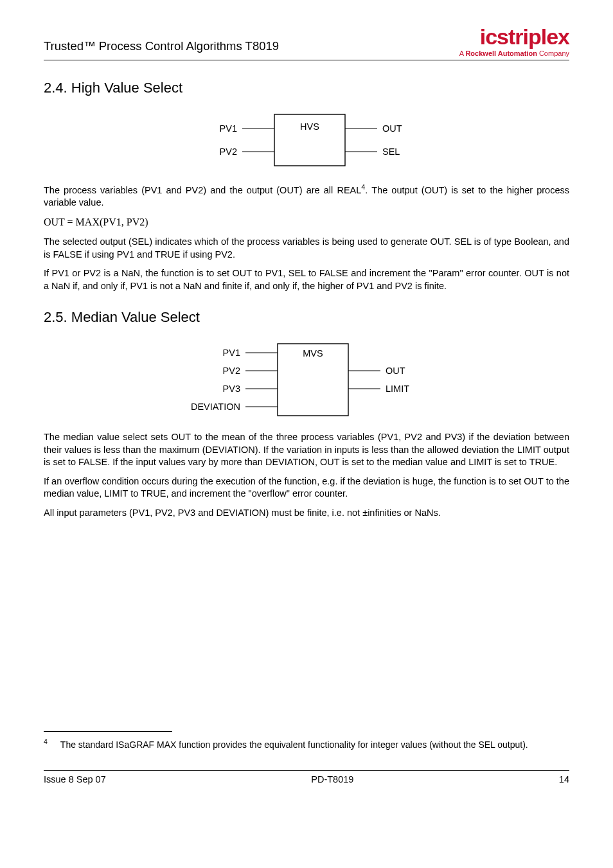 This screenshot has height=868, width=613. Describe the element at coordinates (391, 152) in the screenshot. I see `hvs-out2-label: SEL` at that location.